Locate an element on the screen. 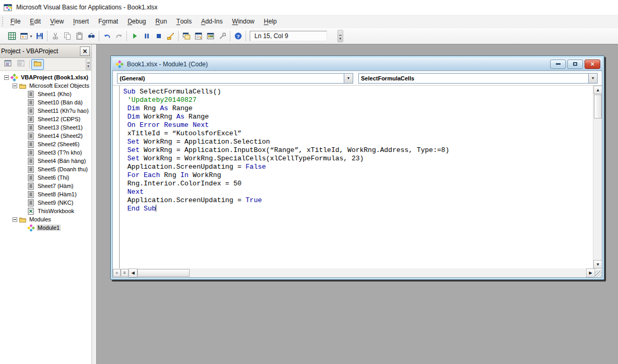  scroll-down-icon: ▼ is located at coordinates (598, 264).